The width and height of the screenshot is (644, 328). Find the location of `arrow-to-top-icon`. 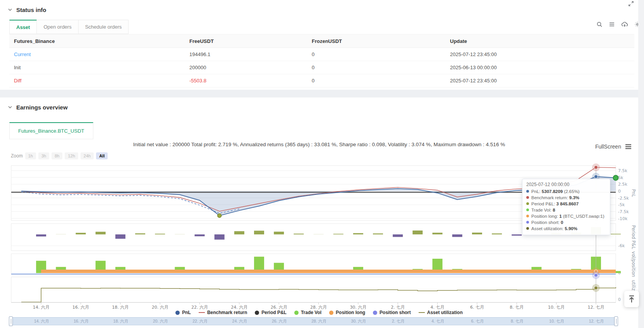

arrow-to-top-icon is located at coordinates (632, 299).